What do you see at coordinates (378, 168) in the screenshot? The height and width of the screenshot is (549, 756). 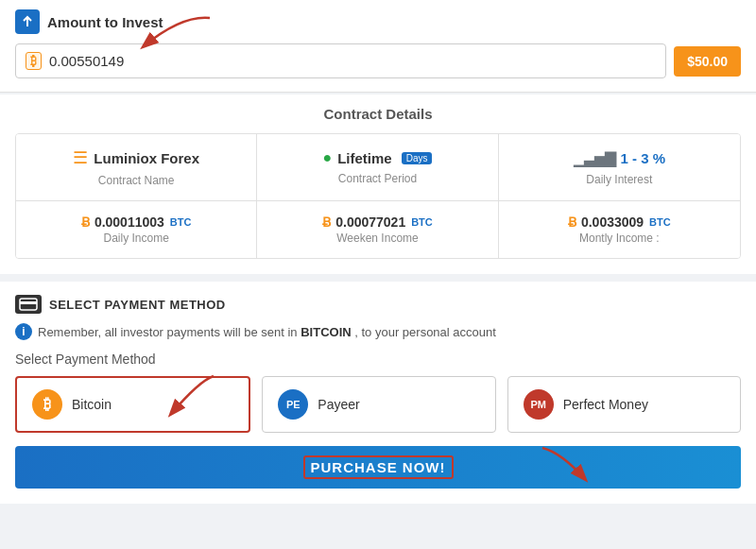 I see `contract-cell-period: ● Lifetime Days Contract Period` at bounding box center [378, 168].